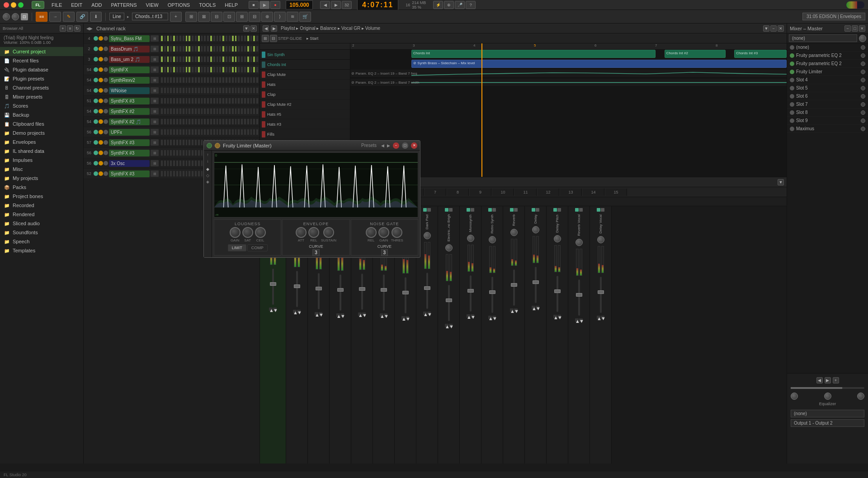  I want to click on sidebar-item-speech: 📁Speech, so click(42, 241).